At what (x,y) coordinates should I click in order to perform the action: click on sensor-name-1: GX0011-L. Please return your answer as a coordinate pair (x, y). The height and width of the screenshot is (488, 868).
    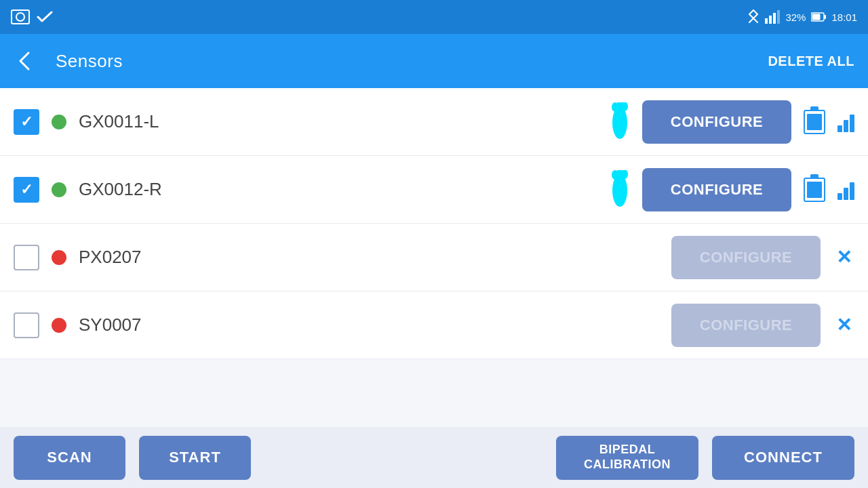
    Looking at the image, I should click on (338, 122).